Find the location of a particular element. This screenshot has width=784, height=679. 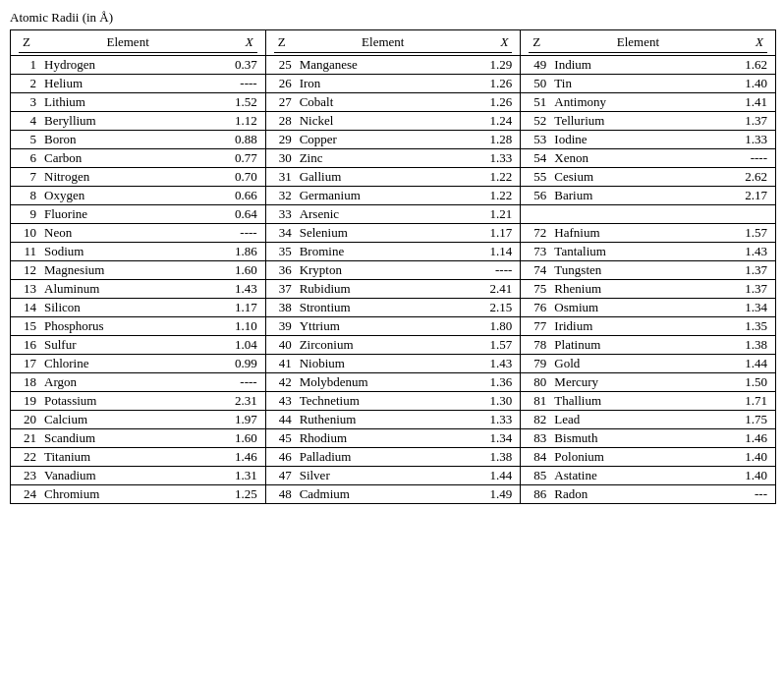

z-val: 10 is located at coordinates (26, 233).